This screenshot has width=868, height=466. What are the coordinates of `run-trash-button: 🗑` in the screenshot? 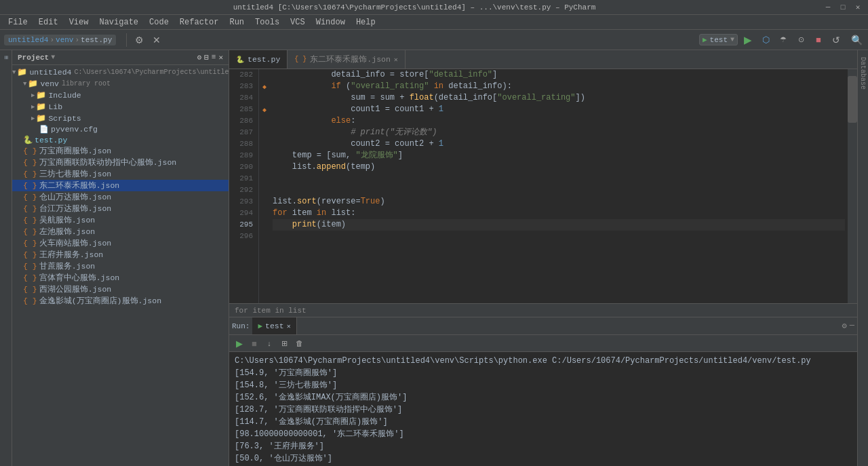 It's located at (299, 343).